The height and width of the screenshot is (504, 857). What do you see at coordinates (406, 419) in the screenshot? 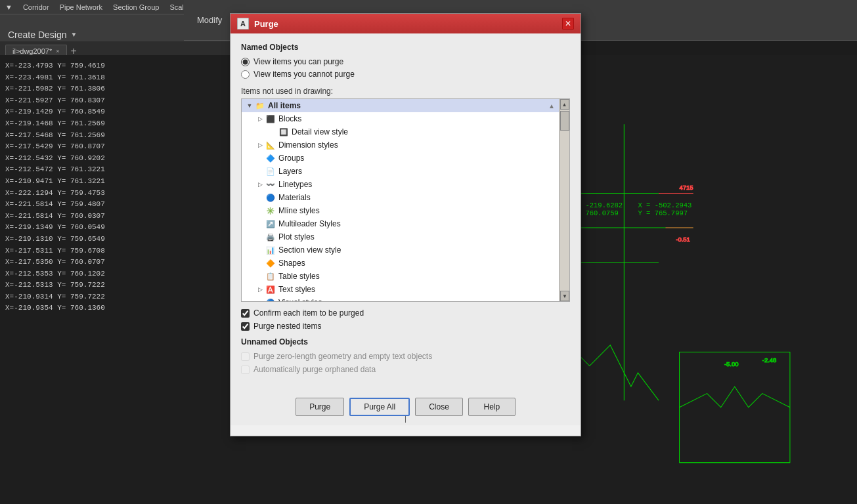
I see `cursor-shape: |` at bounding box center [406, 419].